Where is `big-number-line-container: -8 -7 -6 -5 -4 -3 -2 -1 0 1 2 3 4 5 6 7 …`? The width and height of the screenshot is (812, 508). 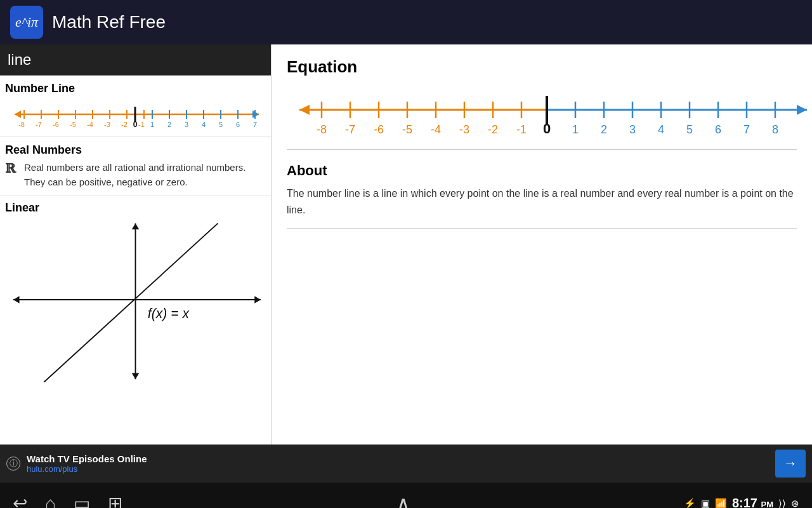 big-number-line-container: -8 -7 -6 -5 -4 -3 -2 -1 0 1 2 3 4 5 6 7 … is located at coordinates (542, 118).